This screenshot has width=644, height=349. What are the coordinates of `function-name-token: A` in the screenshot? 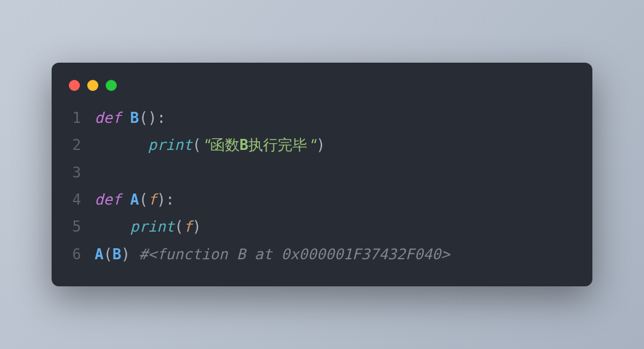 It's located at (135, 200).